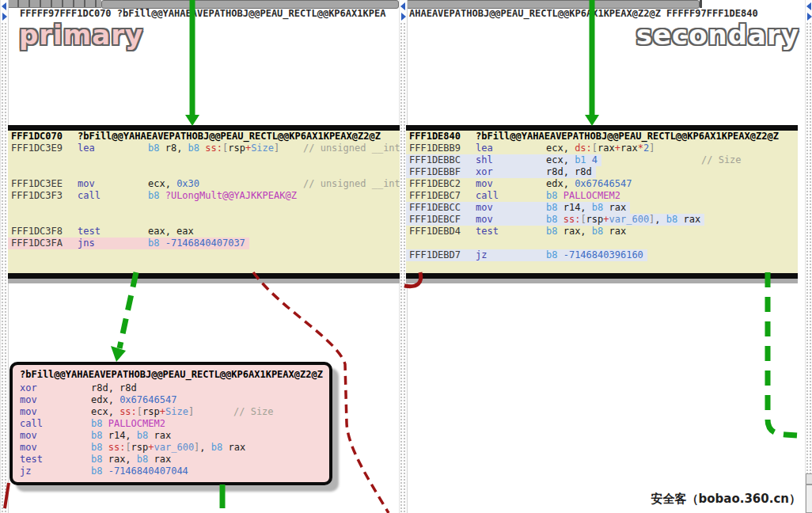  I want to click on primary-basic-block: FFF1DC070?bFill@@YAHAEAVEPATHOBJ@@PEAU_R…, so click(204, 204).